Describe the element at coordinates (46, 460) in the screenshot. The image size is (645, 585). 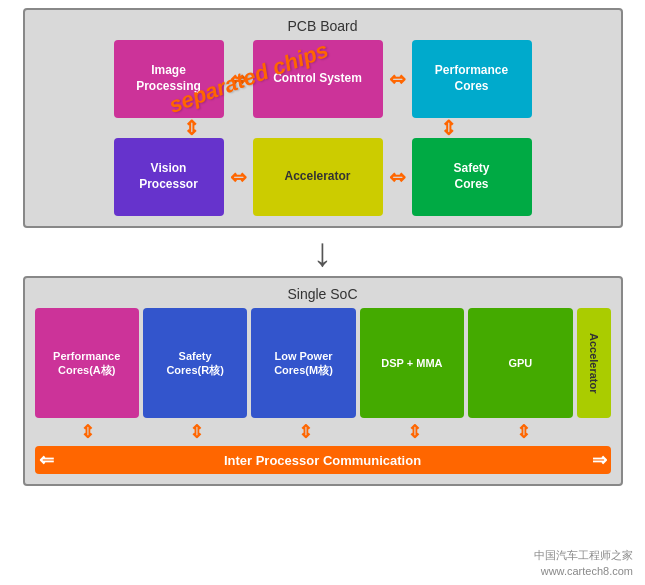
I see `ipc-arrow-left: ⇐` at that location.